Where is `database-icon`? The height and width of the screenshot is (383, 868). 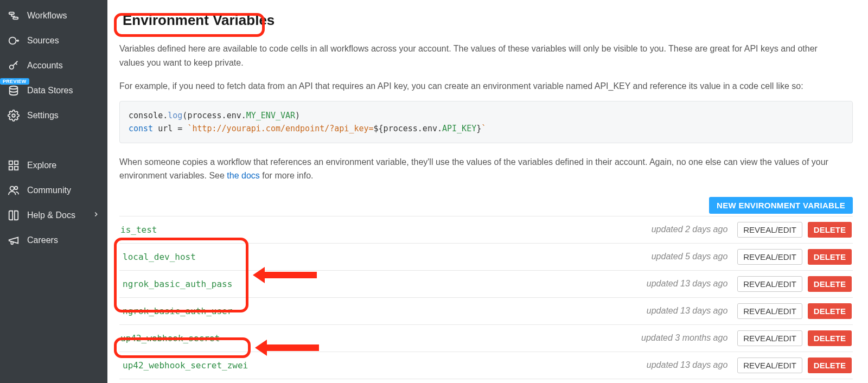
database-icon is located at coordinates (14, 91).